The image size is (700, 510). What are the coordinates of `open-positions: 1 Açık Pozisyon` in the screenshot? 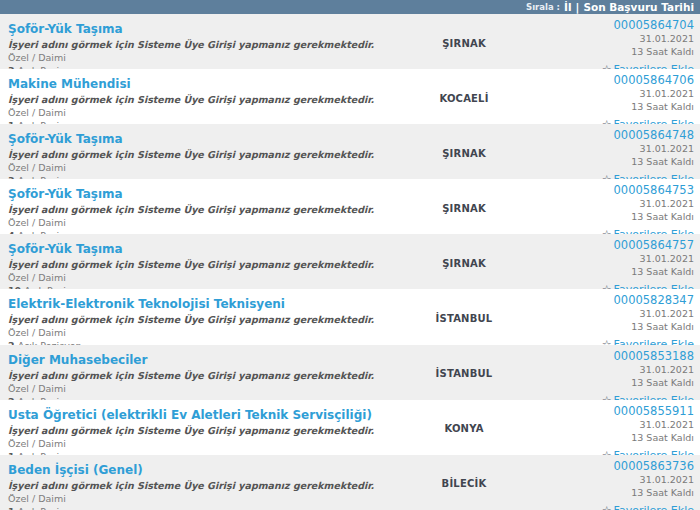 It's located at (198, 508).